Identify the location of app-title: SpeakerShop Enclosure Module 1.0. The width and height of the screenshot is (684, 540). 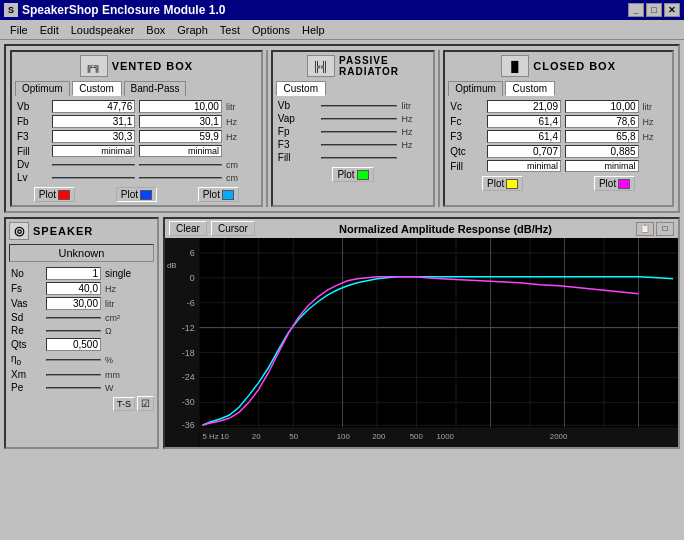
(124, 10).